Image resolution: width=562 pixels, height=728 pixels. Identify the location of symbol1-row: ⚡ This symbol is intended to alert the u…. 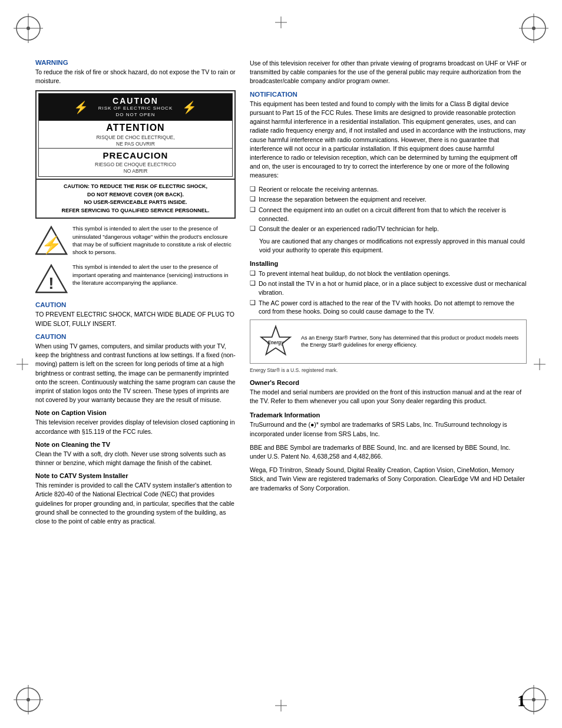
(135, 242).